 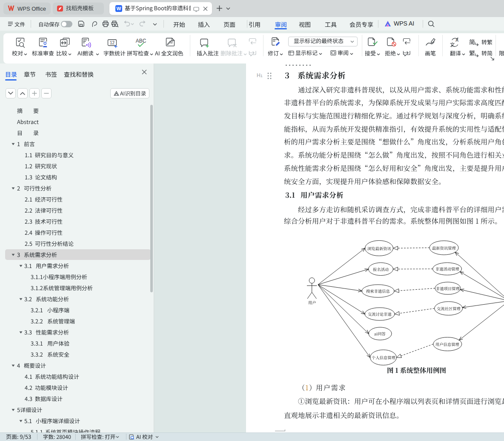 What do you see at coordinates (112, 43) in the screenshot?
I see `svg-text: 12` at bounding box center [112, 43].